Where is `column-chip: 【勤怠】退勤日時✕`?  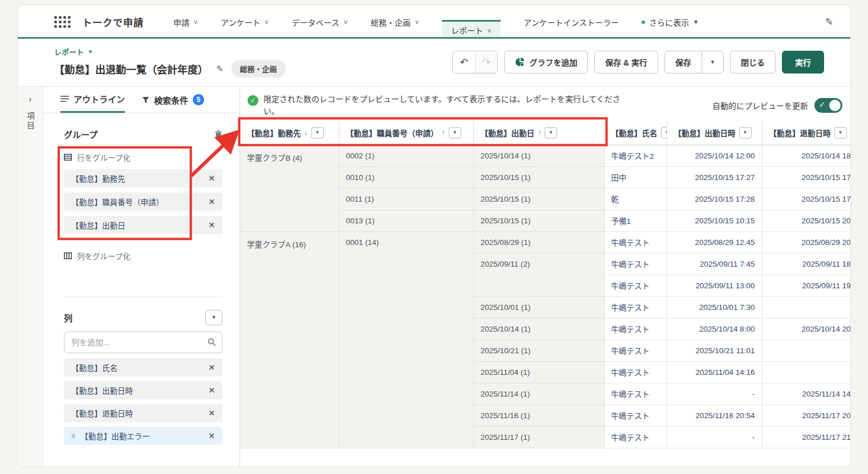
column-chip: 【勤怠】退勤日時✕ is located at coordinates (143, 413).